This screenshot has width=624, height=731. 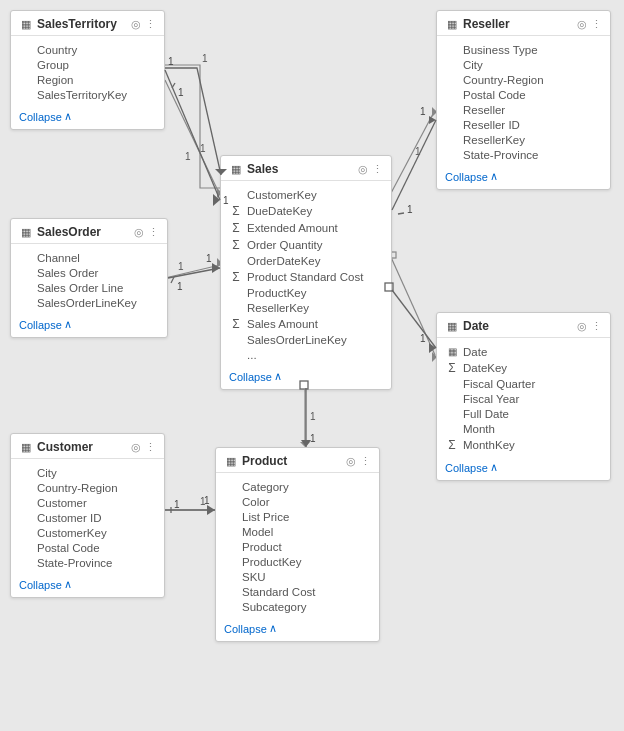 What do you see at coordinates (518, 326) in the screenshot?
I see `table-title-date: Date` at bounding box center [518, 326].